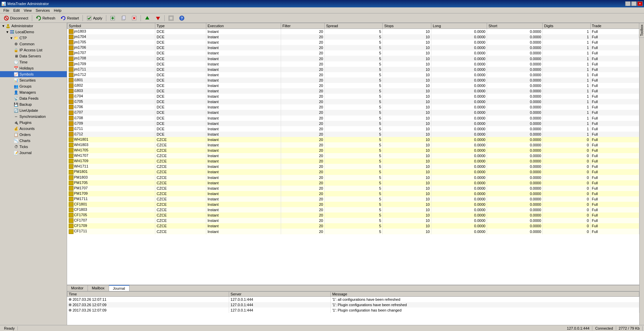  Describe the element at coordinates (354, 172) in the screenshot. I see `table-row: PM1801 CZCE Instant 20 5 10 0.0000 0.000…` at that location.